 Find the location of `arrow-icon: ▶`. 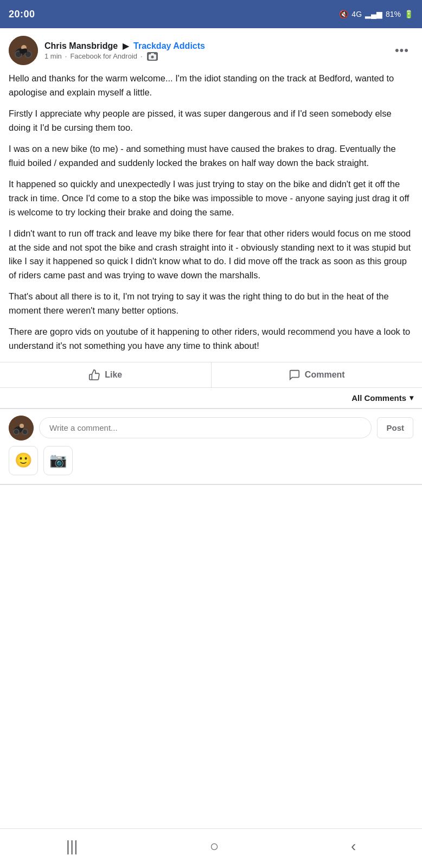

arrow-icon: ▶ is located at coordinates (126, 46).